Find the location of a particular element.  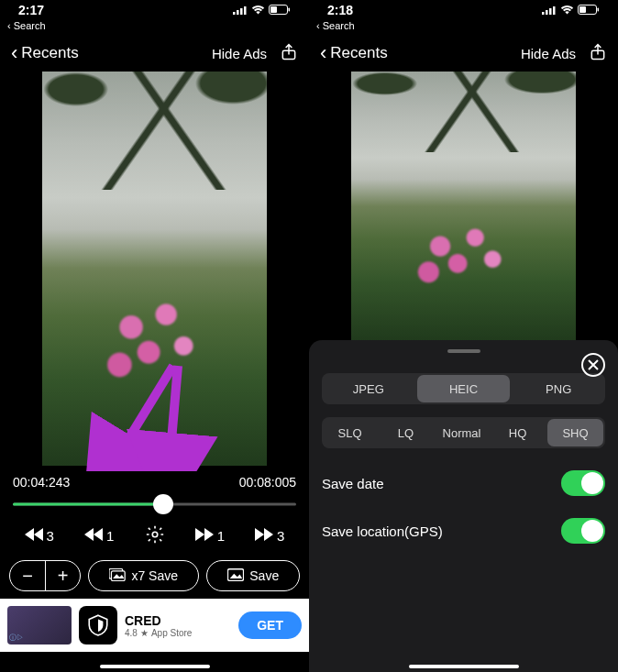

format-option-heic: HEIC is located at coordinates (464, 389).